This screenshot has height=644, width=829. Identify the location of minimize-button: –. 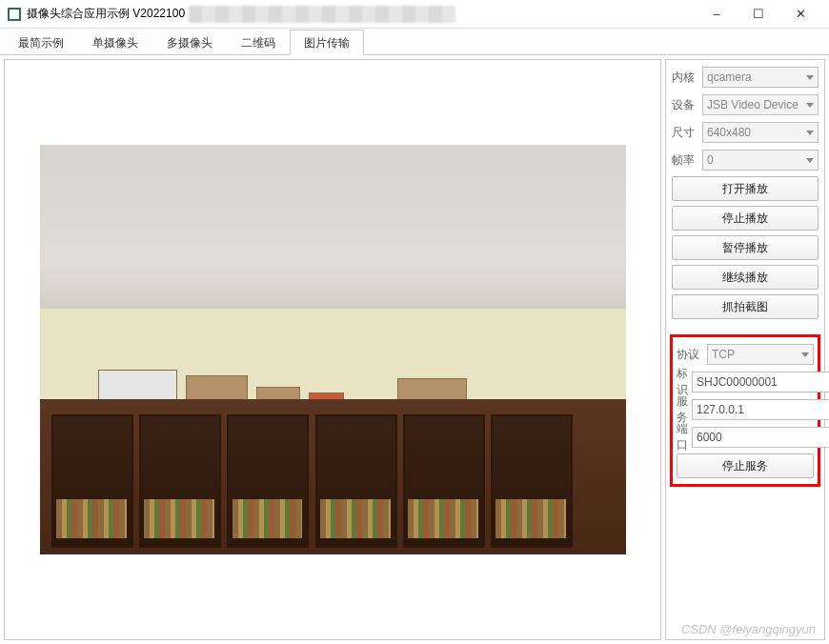
(717, 14).